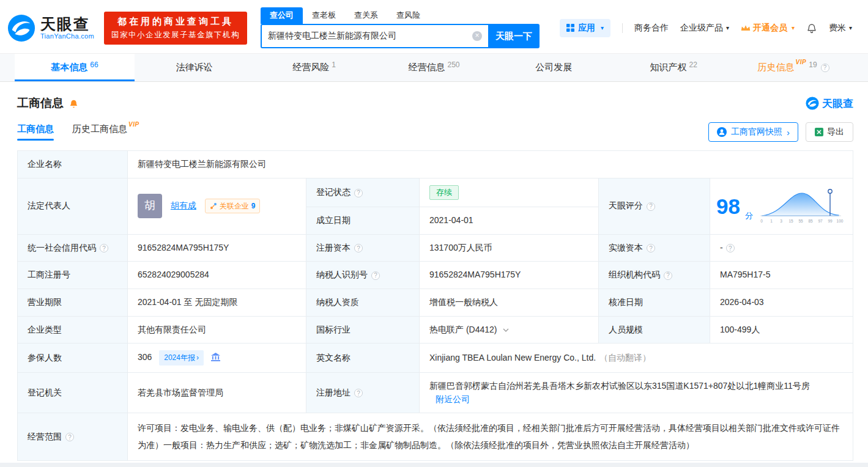  I want to click on value-reg-address: 新疆巴音郭楞蒙古自治州若羌县吾塔木乡新农村试验区以东315国道K1571+807…, so click(636, 392).